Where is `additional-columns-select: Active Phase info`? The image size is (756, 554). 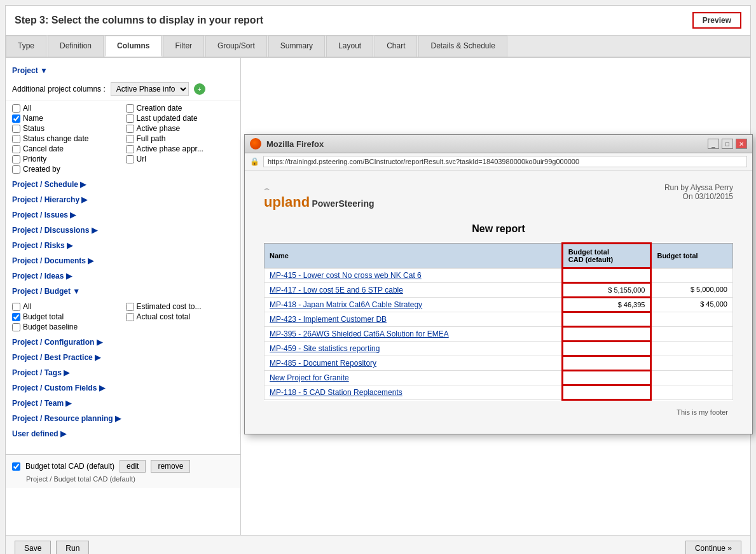 additional-columns-select: Active Phase info is located at coordinates (150, 89).